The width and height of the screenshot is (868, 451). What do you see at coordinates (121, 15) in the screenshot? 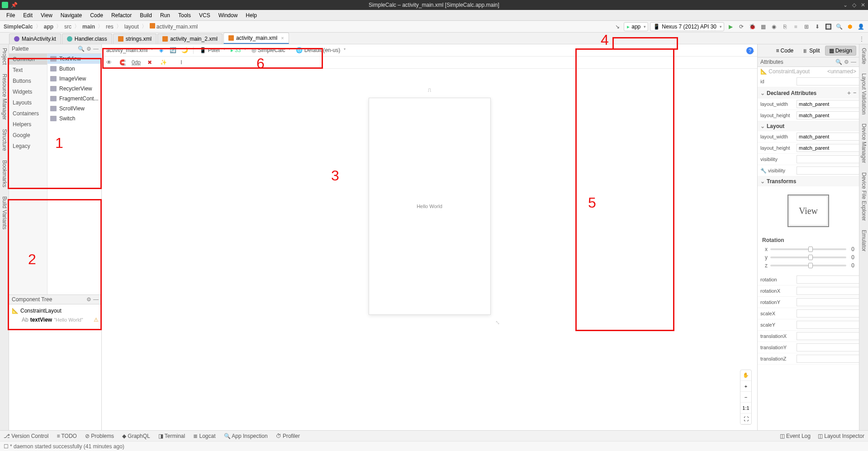
I see `menu-refactor: Refactor` at bounding box center [121, 15].